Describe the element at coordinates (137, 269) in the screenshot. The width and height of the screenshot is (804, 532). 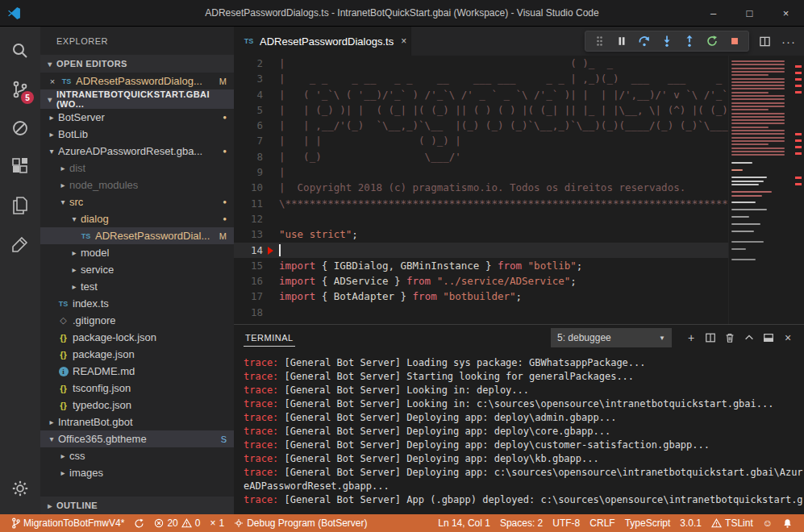
I see `tree-item-service: ▸service` at that location.